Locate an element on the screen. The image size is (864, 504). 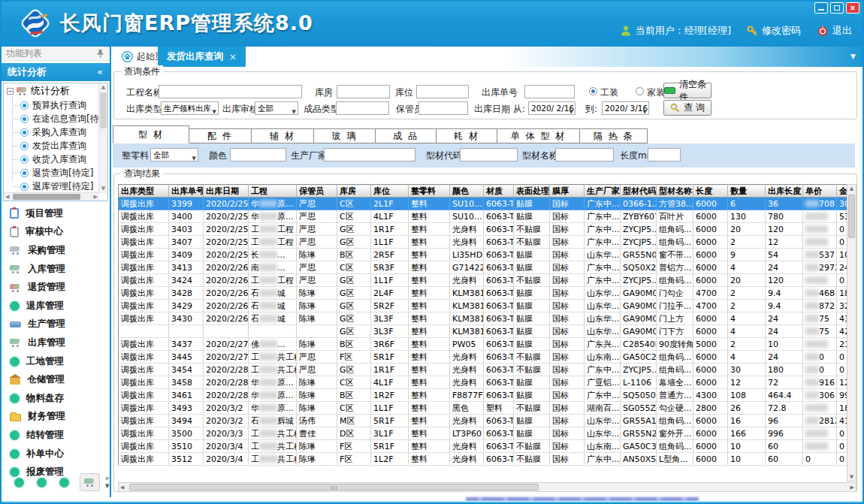
tree-root-item: − 统计分析 is located at coordinates (51, 91).